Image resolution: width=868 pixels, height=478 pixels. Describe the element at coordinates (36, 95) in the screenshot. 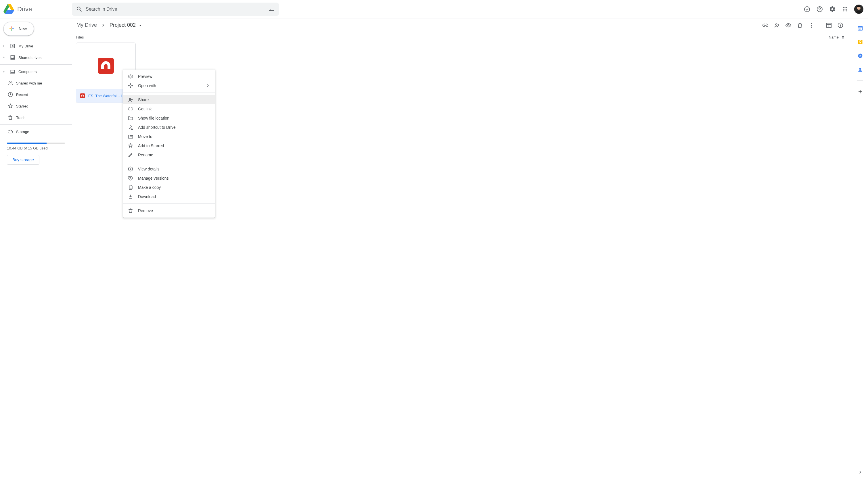

I see `sidebar-item-recent: Recent` at that location.